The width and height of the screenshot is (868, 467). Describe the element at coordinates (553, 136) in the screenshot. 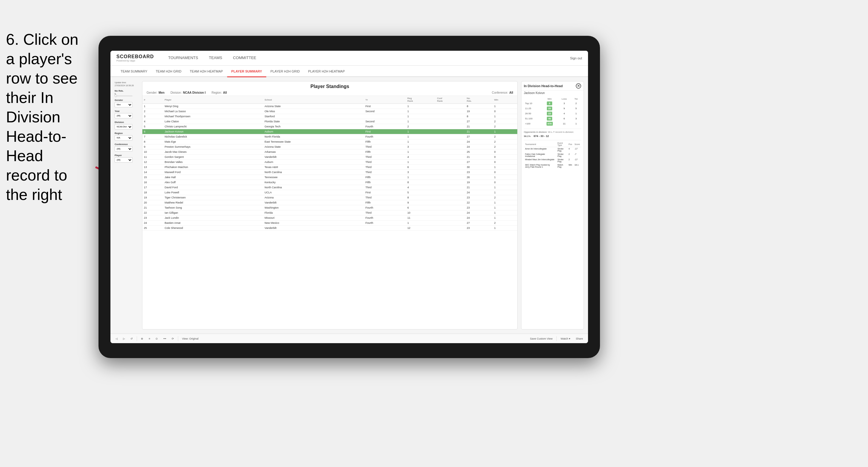

I see `wl-record: 98.1% 674 - 33 - 12` at that location.